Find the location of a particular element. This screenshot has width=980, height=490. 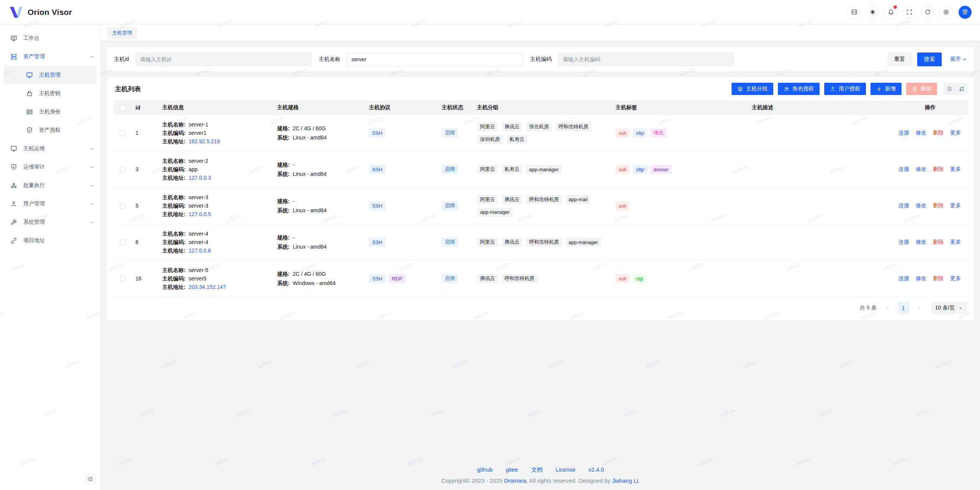

header-code-button is located at coordinates (854, 12).